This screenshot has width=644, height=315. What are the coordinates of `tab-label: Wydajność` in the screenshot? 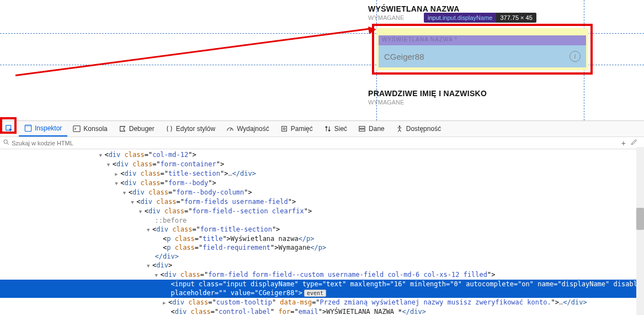 It's located at (253, 129).